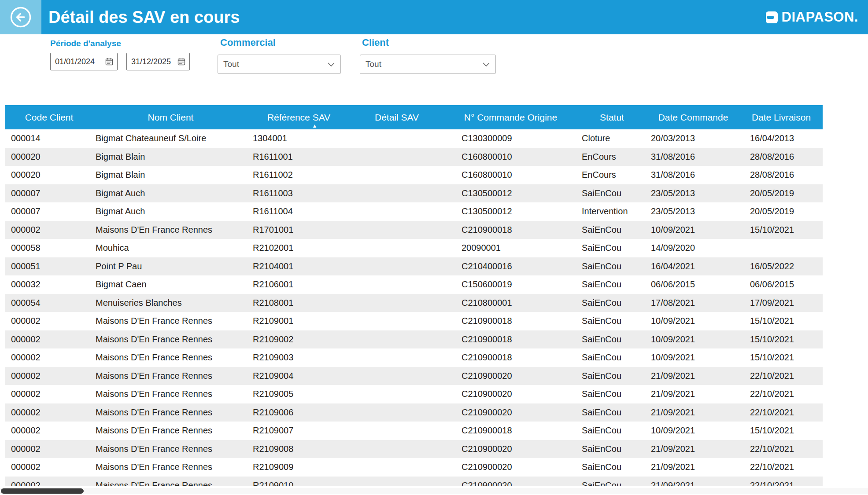  What do you see at coordinates (397, 117) in the screenshot?
I see `column-header-detail-sav: Détail SAV` at bounding box center [397, 117].